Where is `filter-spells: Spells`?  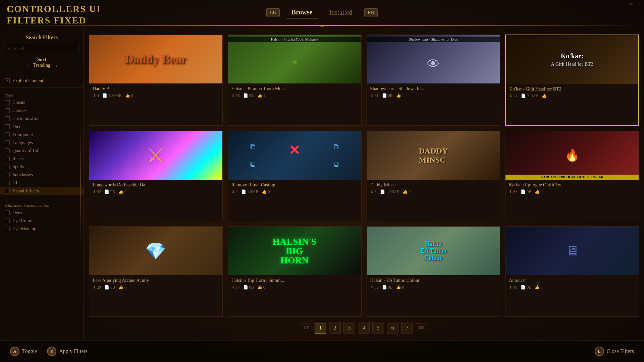 filter-spells: Spells is located at coordinates (42, 167).